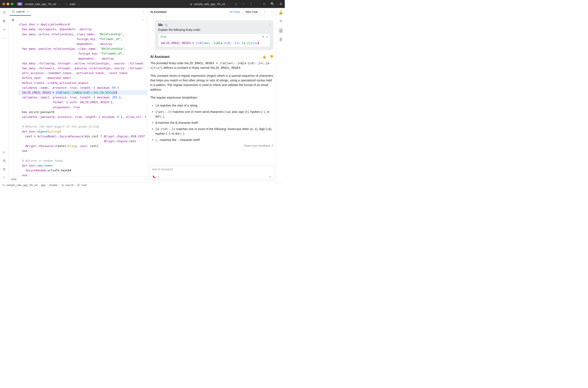  What do you see at coordinates (212, 65) in the screenshot?
I see `reply-paragraph: The provided Ruby code VALID_EMAIL_REGEX…` at bounding box center [212, 65].